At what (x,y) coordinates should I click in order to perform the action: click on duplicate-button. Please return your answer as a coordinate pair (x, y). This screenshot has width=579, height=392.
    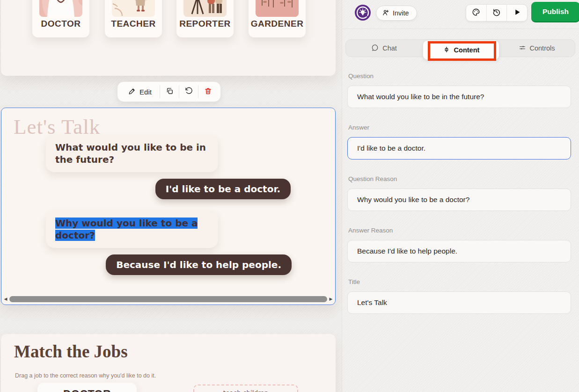
    Looking at the image, I should click on (169, 92).